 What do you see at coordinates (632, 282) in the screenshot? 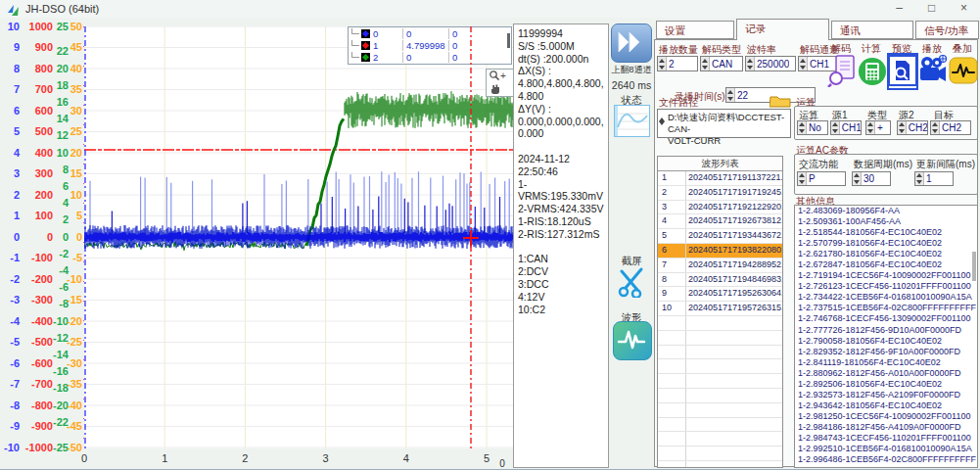
I see `screenshot-scissors-button` at bounding box center [632, 282].